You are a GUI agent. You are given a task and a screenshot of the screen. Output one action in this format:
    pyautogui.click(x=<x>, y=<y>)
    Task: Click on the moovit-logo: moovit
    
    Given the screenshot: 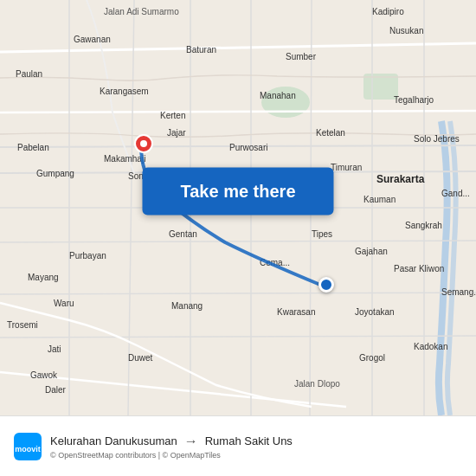 What is the action you would take?
    pyautogui.click(x=28, y=447)
    